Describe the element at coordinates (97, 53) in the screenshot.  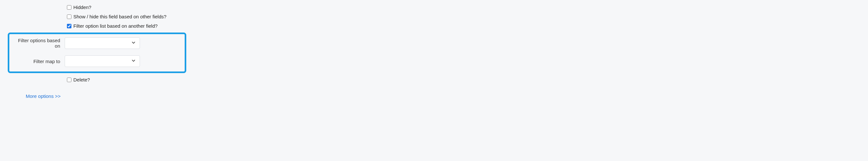
I see `filter-options-panel: Filter options based on Filter map to` at that location.